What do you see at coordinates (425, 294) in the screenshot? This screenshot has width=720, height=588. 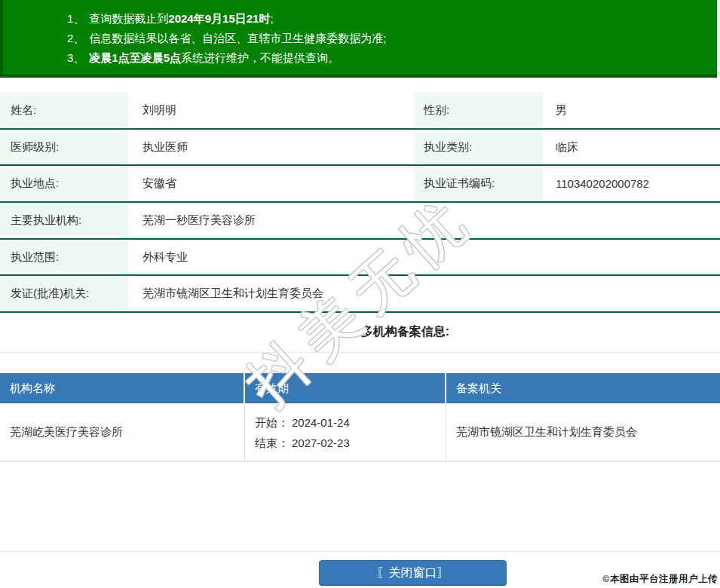 I see `field-value-issuing-authority: 芜湖市镜湖区卫生和计划生育委员会` at bounding box center [425, 294].